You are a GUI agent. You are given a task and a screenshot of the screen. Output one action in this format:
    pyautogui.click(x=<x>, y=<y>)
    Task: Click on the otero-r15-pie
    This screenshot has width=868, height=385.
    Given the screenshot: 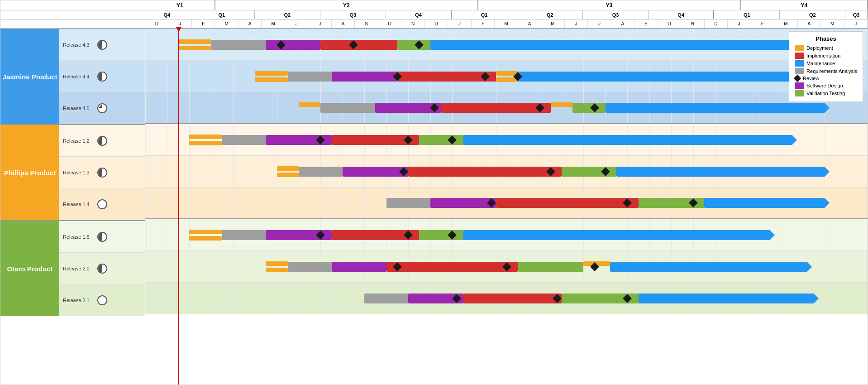 What is the action you would take?
    pyautogui.click(x=102, y=237)
    